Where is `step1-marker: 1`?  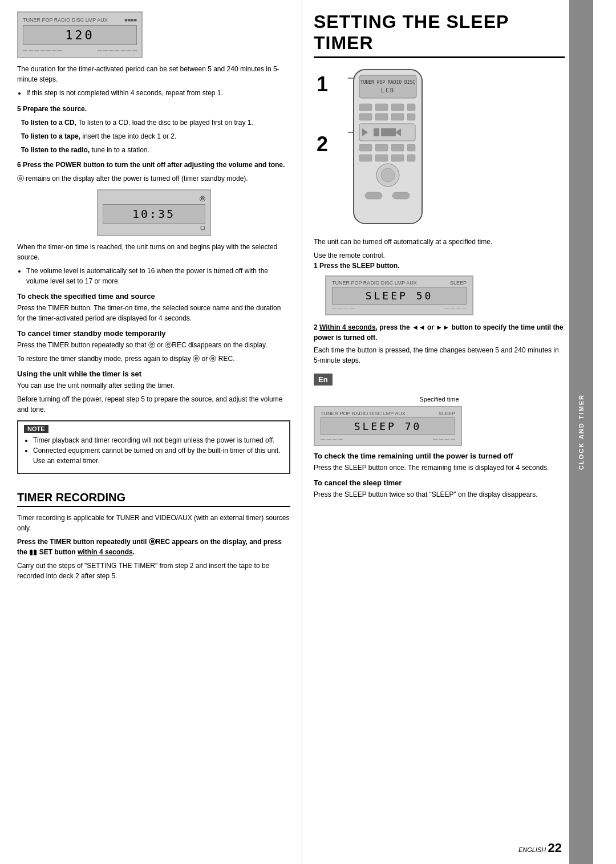 step1-marker: 1 is located at coordinates (322, 84).